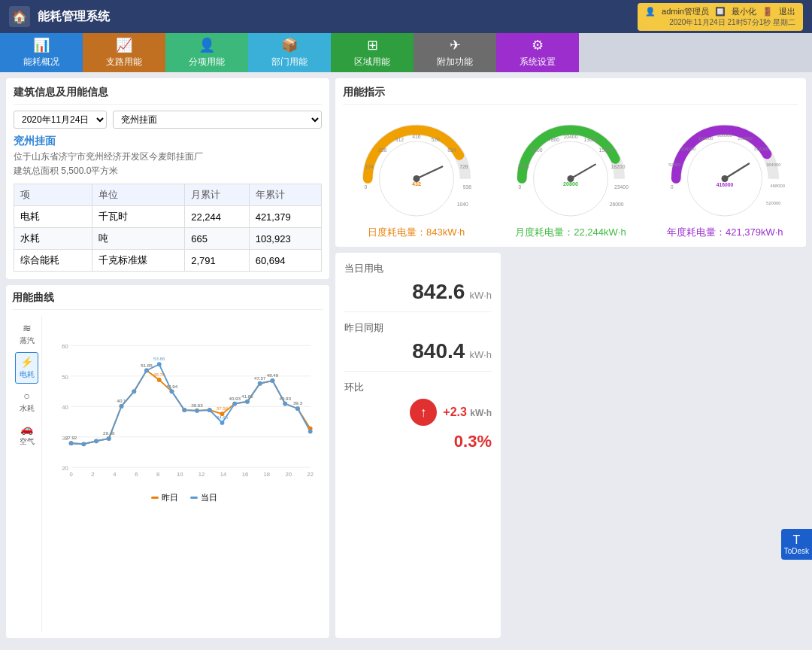 The height and width of the screenshot is (650, 812). I want to click on col-monthly: 月累计, so click(217, 196).